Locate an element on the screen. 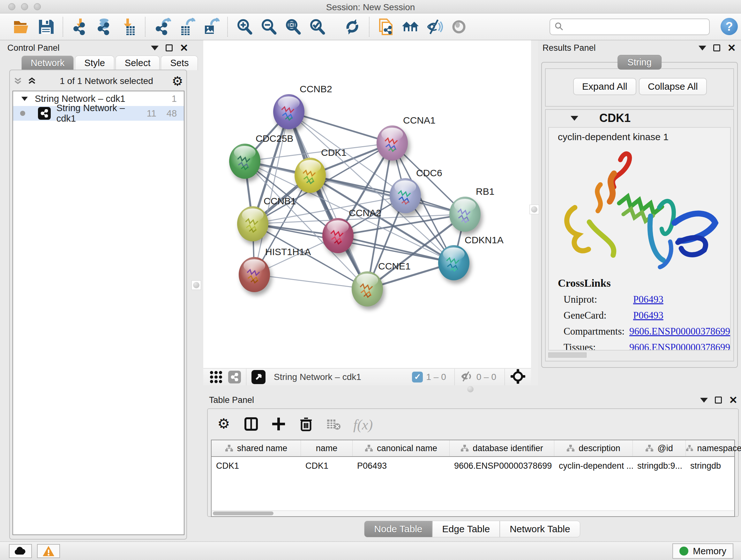 Image resolution: width=741 pixels, height=560 pixels. expand-all-icon is located at coordinates (32, 81).